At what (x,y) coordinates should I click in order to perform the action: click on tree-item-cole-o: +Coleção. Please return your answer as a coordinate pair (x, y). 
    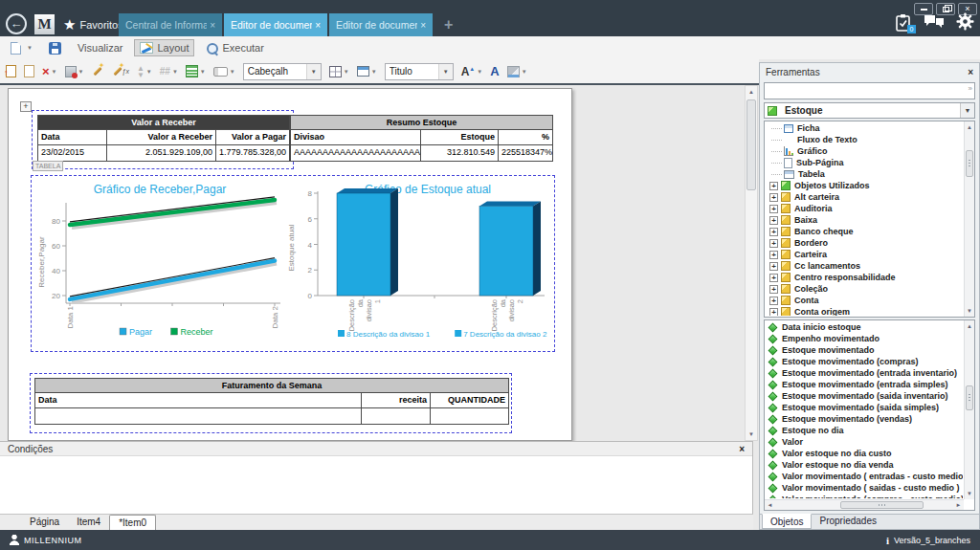
    Looking at the image, I should click on (865, 289).